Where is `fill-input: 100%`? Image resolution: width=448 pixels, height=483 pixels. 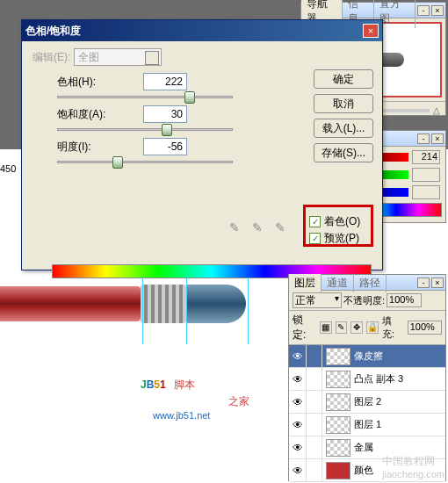 fill-input: 100% is located at coordinates (425, 328).